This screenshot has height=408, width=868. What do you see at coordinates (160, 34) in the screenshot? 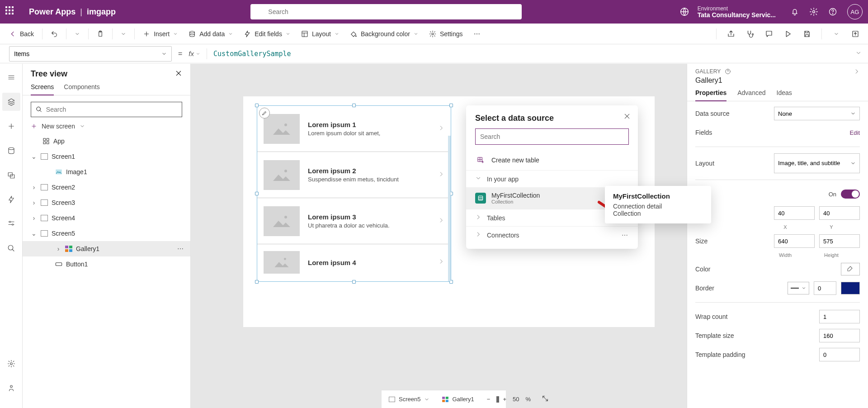
I see `insert-button: Insert` at bounding box center [160, 34].